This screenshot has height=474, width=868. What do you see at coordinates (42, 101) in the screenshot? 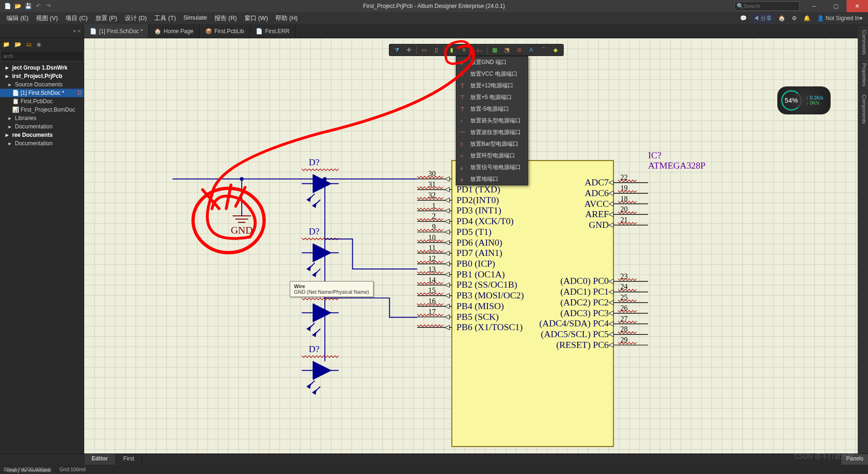
I see `tree-node-4: 📋First.PcbDoc` at bounding box center [42, 101].